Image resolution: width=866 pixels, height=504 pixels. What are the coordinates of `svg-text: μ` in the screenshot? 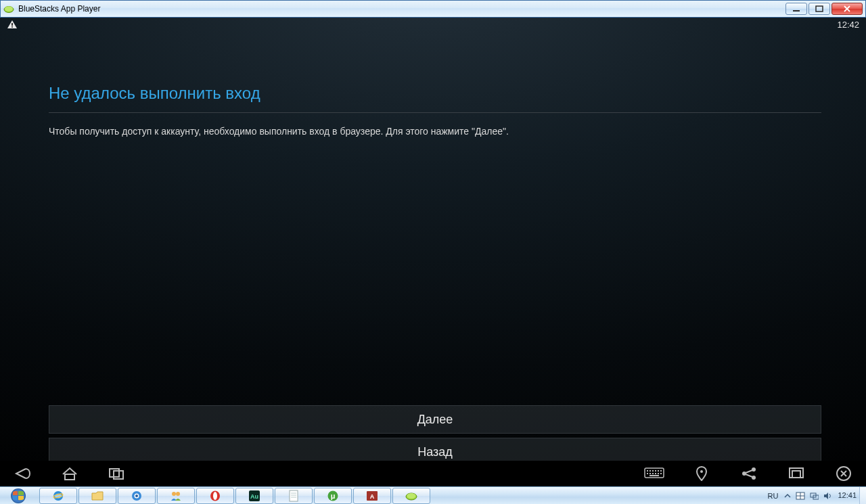 It's located at (333, 496).